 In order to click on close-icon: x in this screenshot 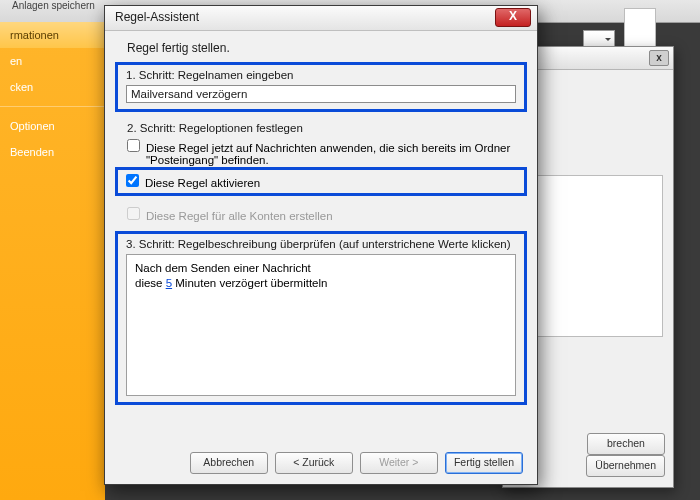, I will do `click(659, 58)`.